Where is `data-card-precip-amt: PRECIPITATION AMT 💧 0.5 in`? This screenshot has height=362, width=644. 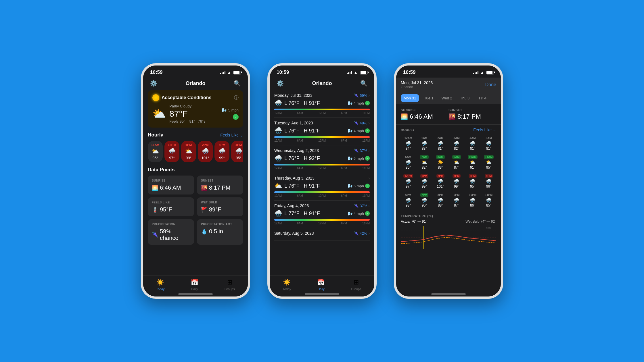 data-card-precip-amt: PRECIPITATION AMT 💧 0.5 in is located at coordinates (220, 232).